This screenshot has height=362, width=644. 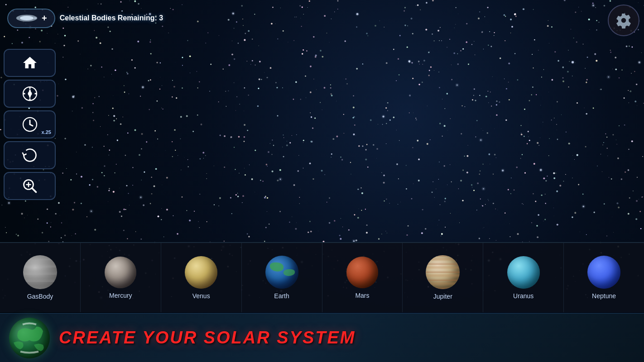 What do you see at coordinates (362, 295) in the screenshot?
I see `mars-label: Mars` at bounding box center [362, 295].